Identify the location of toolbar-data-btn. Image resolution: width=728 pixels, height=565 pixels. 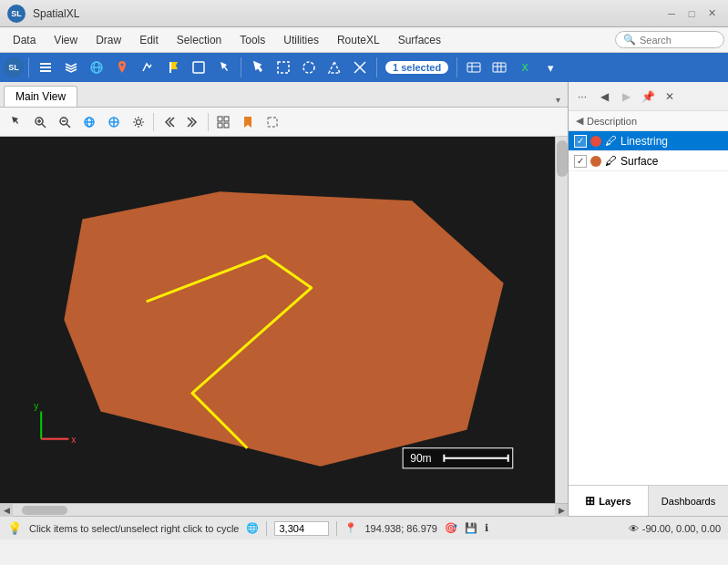
(46, 67).